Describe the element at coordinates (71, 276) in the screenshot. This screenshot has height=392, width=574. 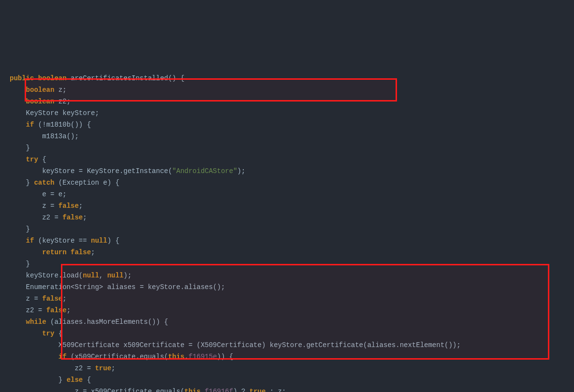
I see `fn-load: load` at that location.